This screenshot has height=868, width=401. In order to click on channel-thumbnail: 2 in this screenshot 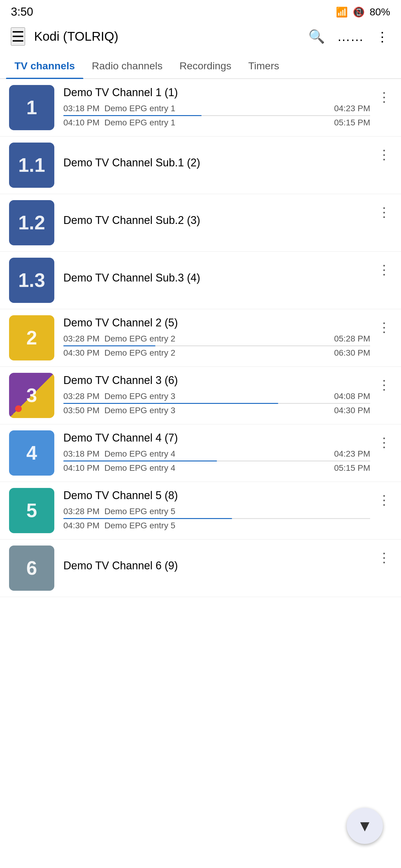, I will do `click(32, 338)`.